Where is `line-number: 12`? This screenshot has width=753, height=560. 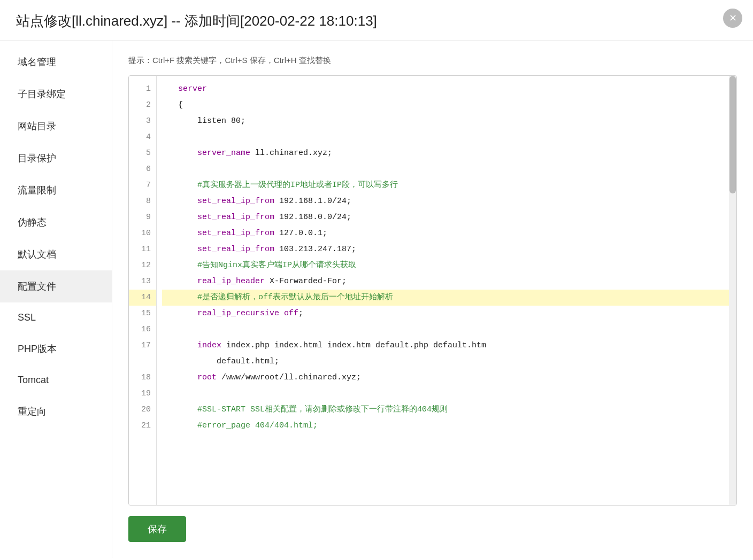 line-number: 12 is located at coordinates (142, 266).